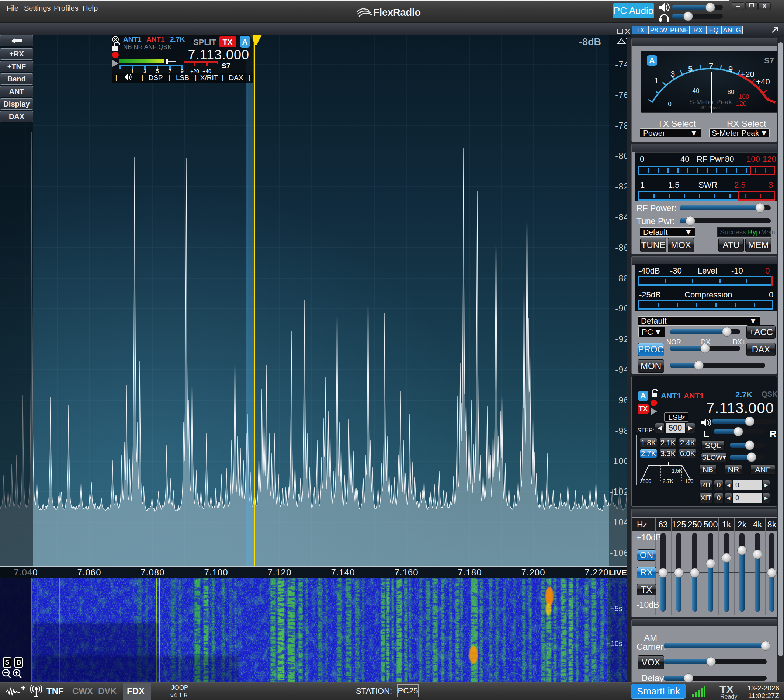  What do you see at coordinates (470, 572) in the screenshot?
I see `svg-text: 7.180` at bounding box center [470, 572].